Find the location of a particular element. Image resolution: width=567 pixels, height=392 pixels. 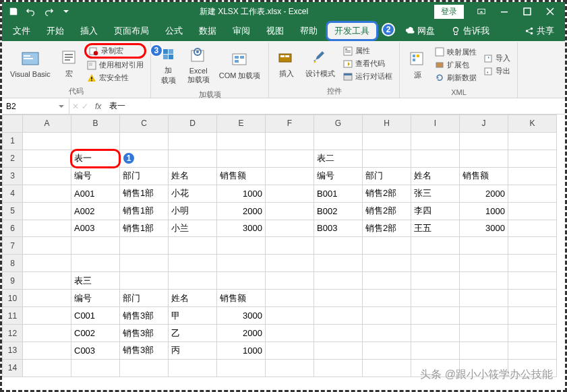

minimize-button is located at coordinates (504, 11).